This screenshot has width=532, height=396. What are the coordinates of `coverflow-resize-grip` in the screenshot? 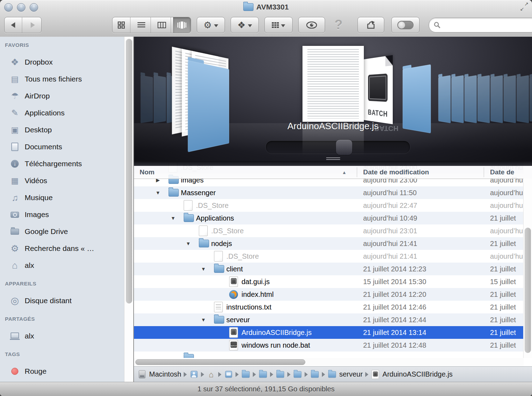 It's located at (333, 159).